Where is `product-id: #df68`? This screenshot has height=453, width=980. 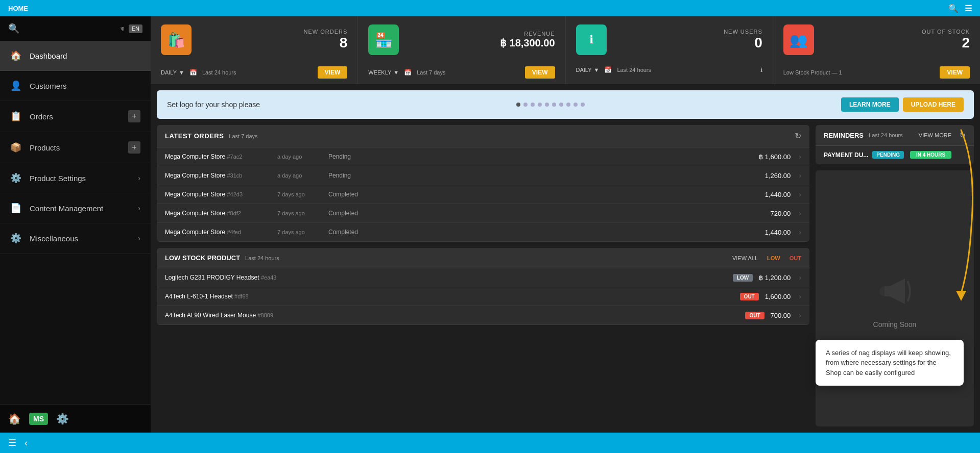 product-id: #df68 is located at coordinates (242, 296).